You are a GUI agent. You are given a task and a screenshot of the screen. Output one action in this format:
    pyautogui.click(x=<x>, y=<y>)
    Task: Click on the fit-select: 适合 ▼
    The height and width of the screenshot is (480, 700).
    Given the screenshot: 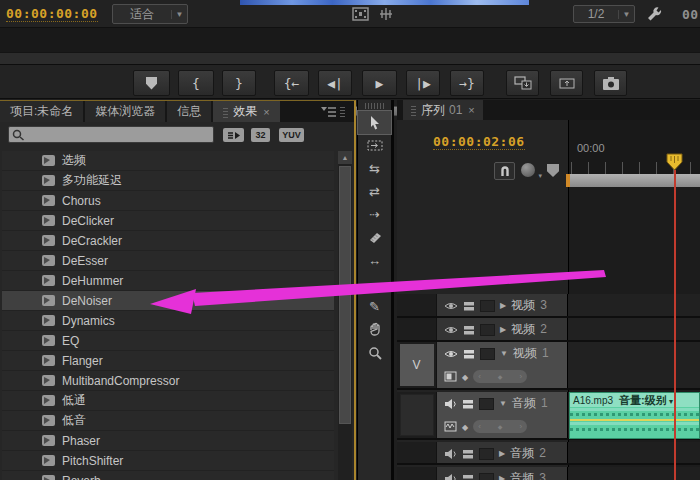 What is the action you would take?
    pyautogui.click(x=150, y=14)
    